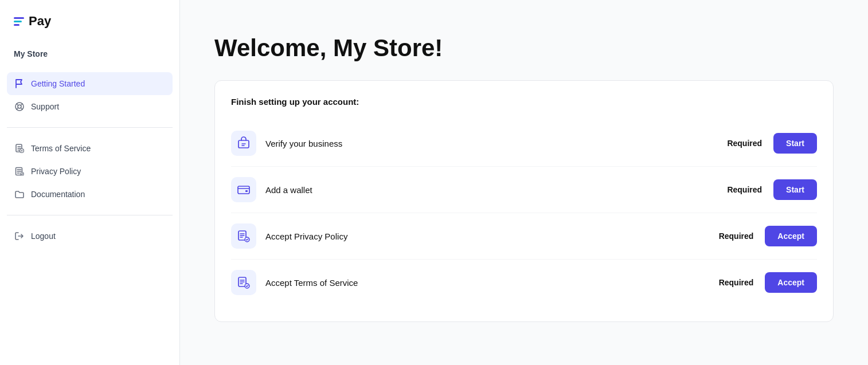 This screenshot has height=365, width=868. Describe the element at coordinates (244, 143) in the screenshot. I see `verify-business-icon` at that location.